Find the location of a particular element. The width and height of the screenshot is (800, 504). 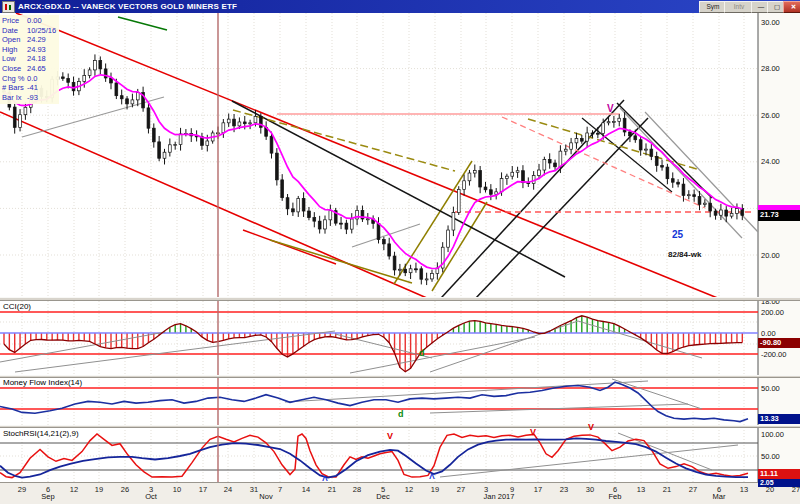

date-tick: 24 is located at coordinates (228, 490).